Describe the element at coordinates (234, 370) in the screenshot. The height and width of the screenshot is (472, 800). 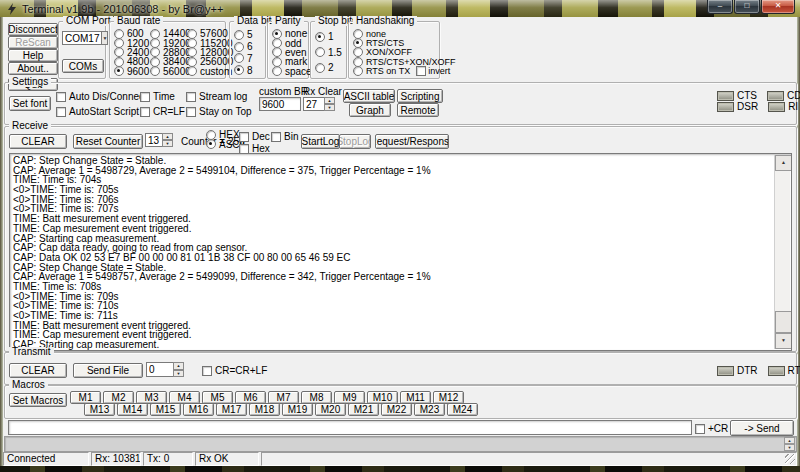
I see `checkbox-cr-cr-lf: CR=CR+LF` at that location.